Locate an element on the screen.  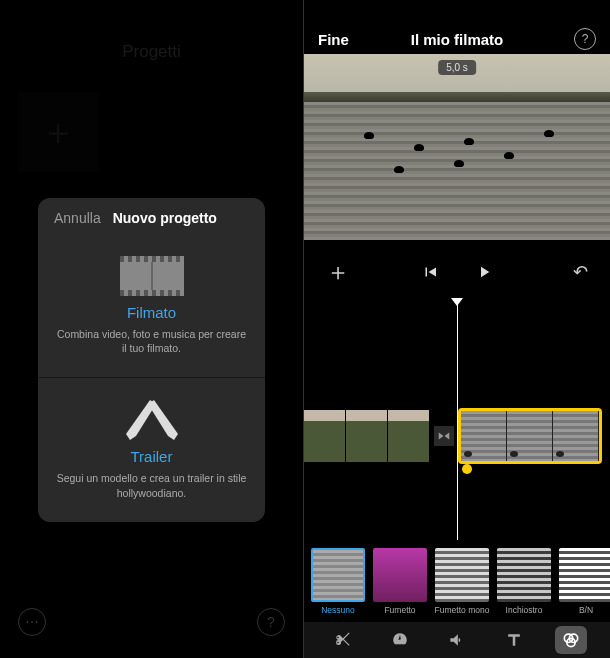
filter-strip: NessunoFumettoFumetto monoInchiostroB/N is located at coordinates (457, 584).